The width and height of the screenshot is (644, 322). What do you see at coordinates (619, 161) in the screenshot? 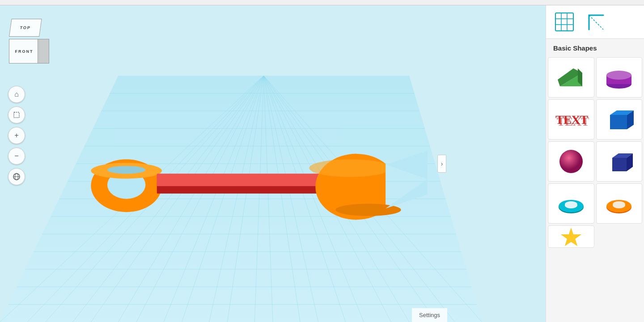
I see `shape-navy-box` at bounding box center [619, 161].